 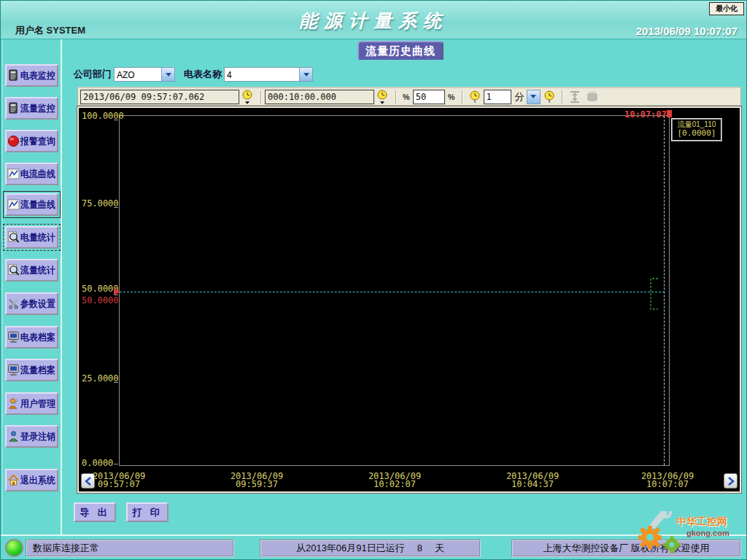 I want to click on cursor-flag-icon, so click(x=117, y=292).